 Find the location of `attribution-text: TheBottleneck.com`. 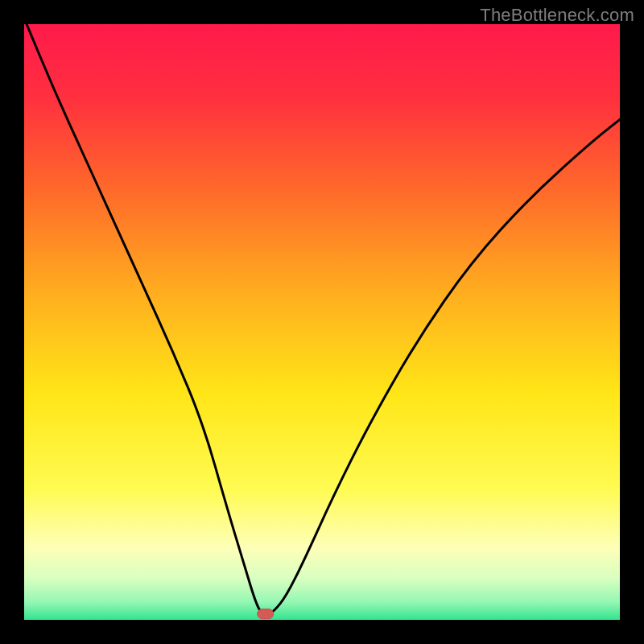

attribution-text: TheBottleneck.com is located at coordinates (557, 15).